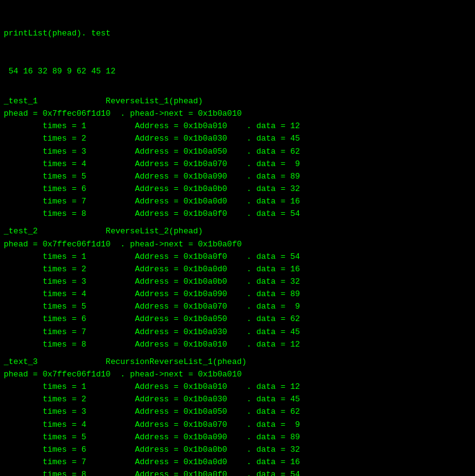 The image size is (475, 476). What do you see at coordinates (238, 269) in the screenshot?
I see `table-row: times = 2 Address = 0x1b0a0d0 . data = 1…` at bounding box center [238, 269].